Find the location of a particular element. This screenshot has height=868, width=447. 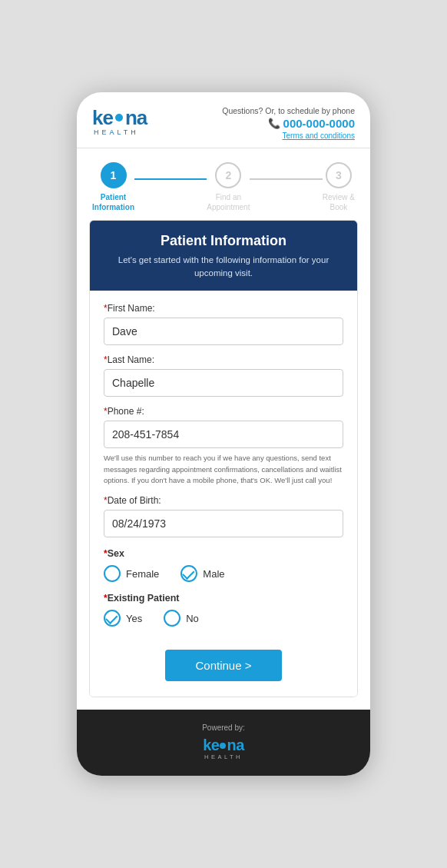

sex-female-option: Female is located at coordinates (131, 574).